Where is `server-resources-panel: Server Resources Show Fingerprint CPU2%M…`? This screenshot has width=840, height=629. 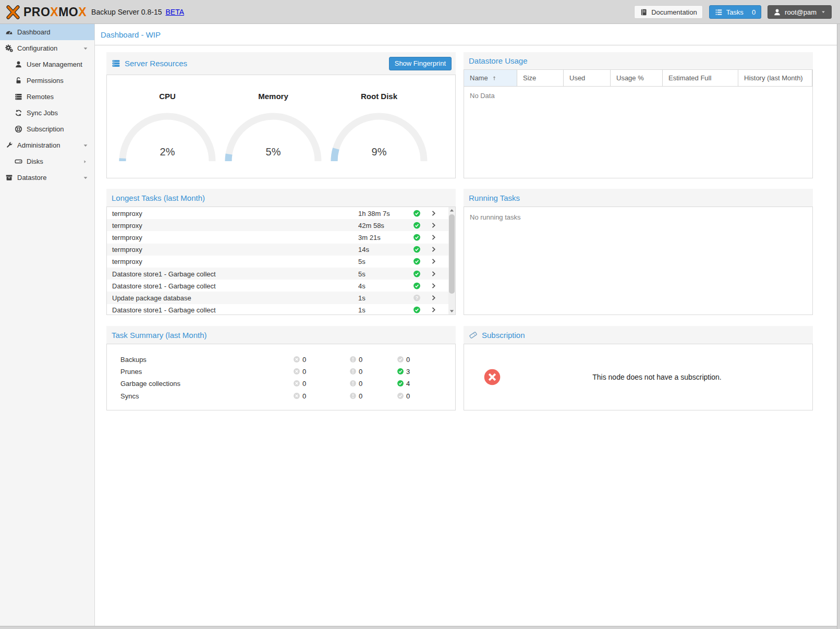 server-resources-panel: Server Resources Show Fingerprint CPU2%M… is located at coordinates (281, 115).